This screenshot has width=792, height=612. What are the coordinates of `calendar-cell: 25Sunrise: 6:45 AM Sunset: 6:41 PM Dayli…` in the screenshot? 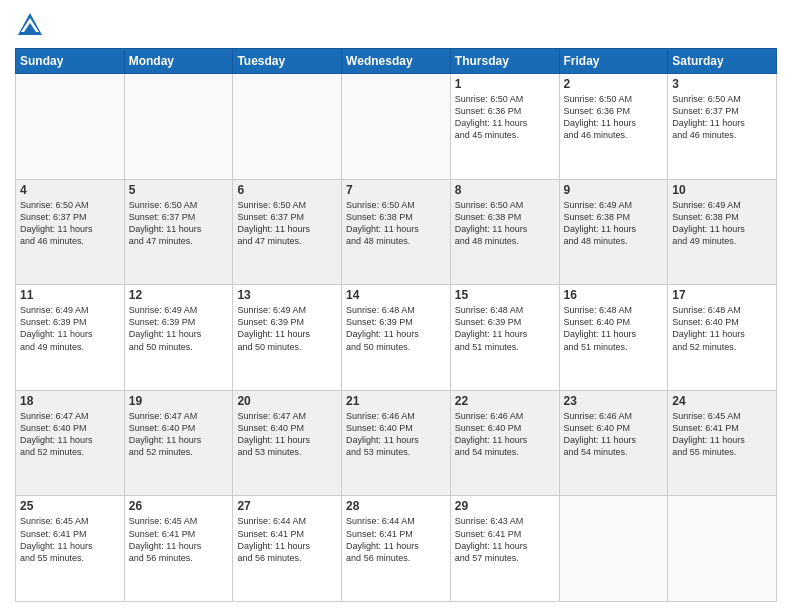 It's located at (70, 549).